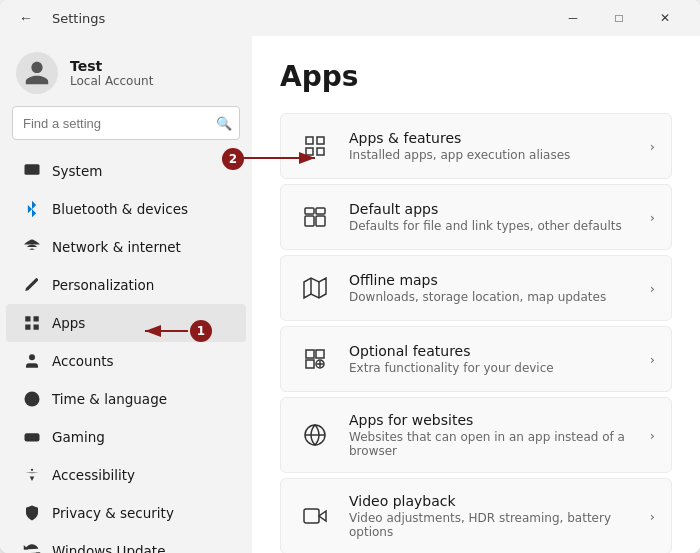 This screenshot has width=700, height=553. What do you see at coordinates (619, 18) in the screenshot?
I see `maximize-button: □` at bounding box center [619, 18].